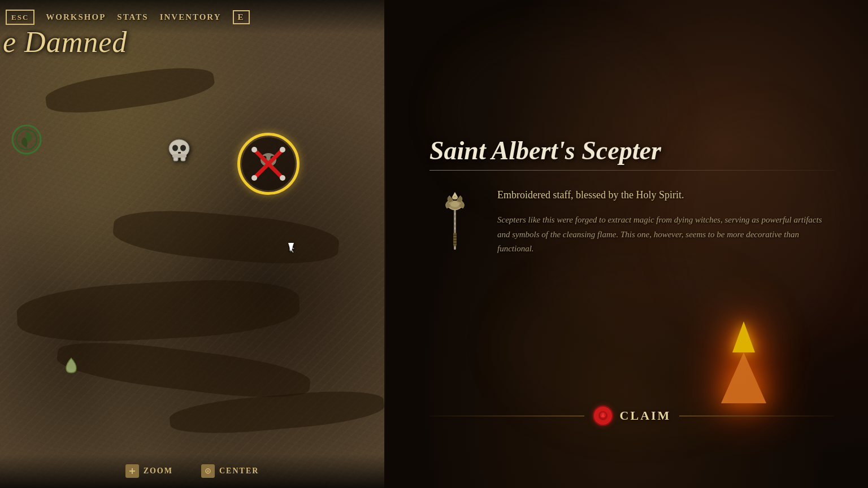 The height and width of the screenshot is (488, 868). What do you see at coordinates (632, 222) in the screenshot?
I see `item-content: Embroidered staff, blessed by the Holy S…` at bounding box center [632, 222].